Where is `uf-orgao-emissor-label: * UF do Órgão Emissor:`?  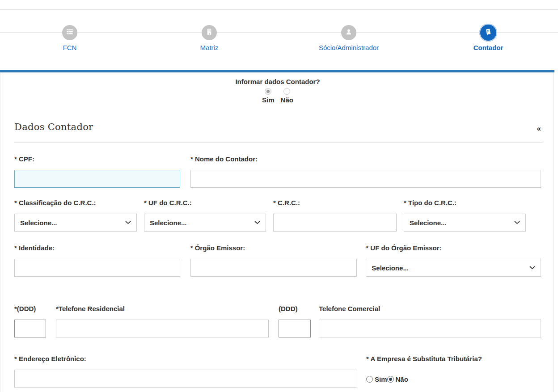 uf-orgao-emissor-label: * UF do Órgão Emissor: is located at coordinates (453, 248).